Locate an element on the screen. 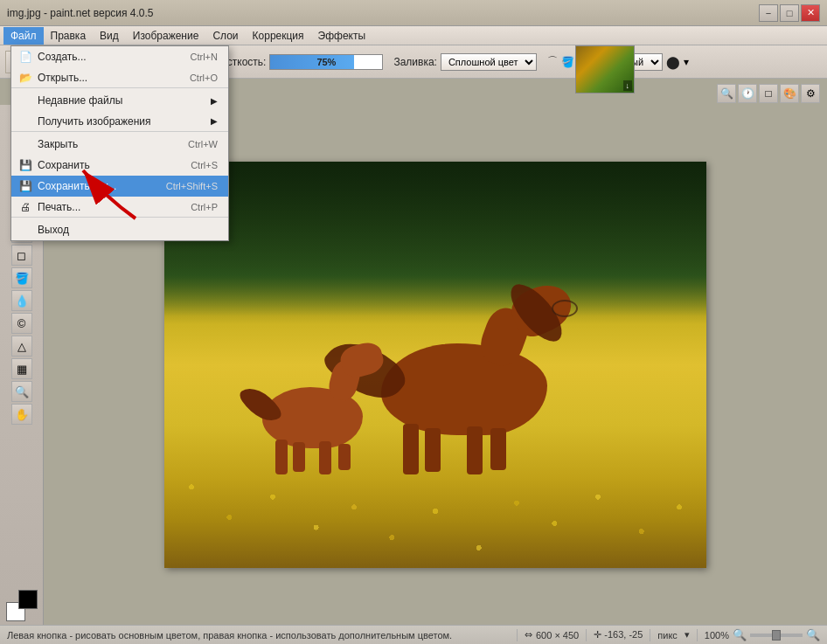 Image resolution: width=827 pixels, height=644 pixels. status-coords-display: ✛ -163, -25 is located at coordinates (618, 634).